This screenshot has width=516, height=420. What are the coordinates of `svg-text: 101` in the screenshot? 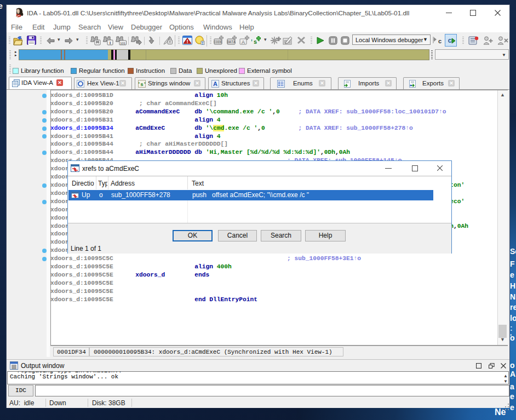 It's located at (123, 43).